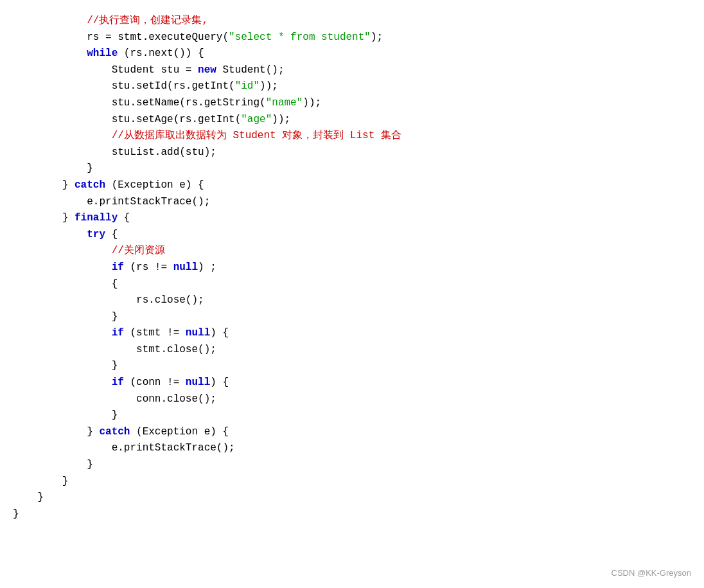  I want to click on code-line-10: }, so click(352, 169).